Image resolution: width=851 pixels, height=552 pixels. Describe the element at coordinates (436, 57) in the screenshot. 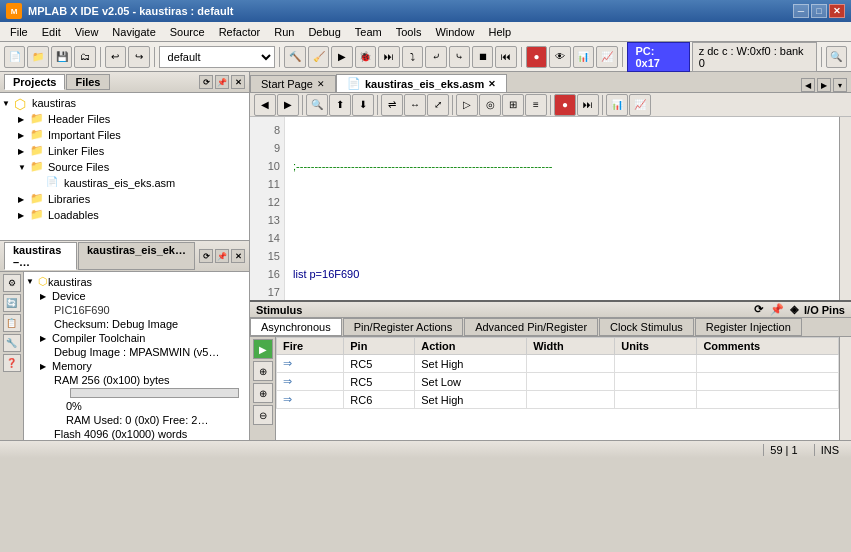

I see `step-into-button: ⤶` at that location.